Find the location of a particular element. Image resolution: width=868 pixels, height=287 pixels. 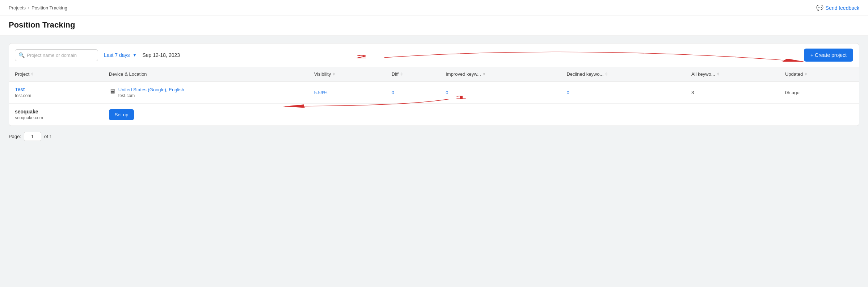

improved-value-test: 0 is located at coordinates (447, 93).